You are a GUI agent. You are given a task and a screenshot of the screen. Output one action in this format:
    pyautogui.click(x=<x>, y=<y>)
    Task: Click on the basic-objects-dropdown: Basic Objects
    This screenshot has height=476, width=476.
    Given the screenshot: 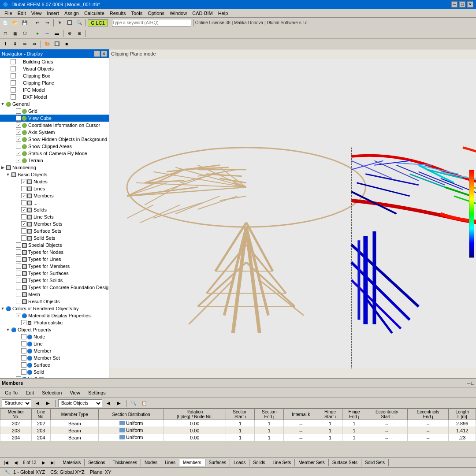 What is the action you would take?
    pyautogui.click(x=80, y=403)
    